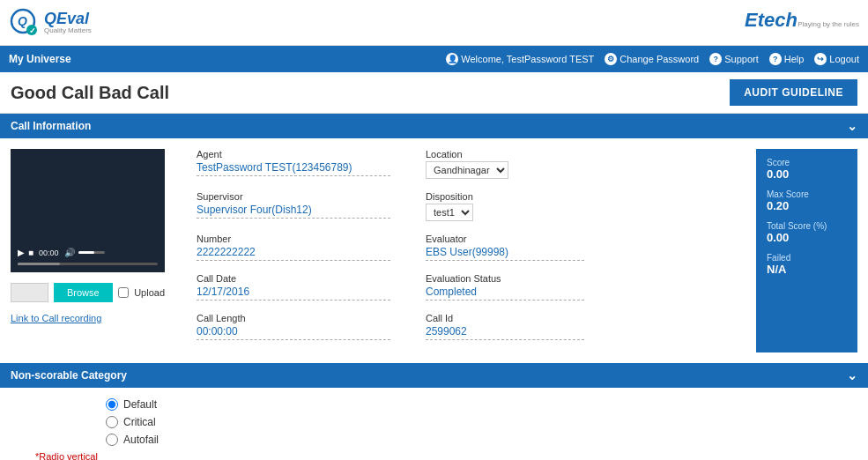  Describe the element at coordinates (807, 264) in the screenshot. I see `failed-item: Failed N/A` at that location.